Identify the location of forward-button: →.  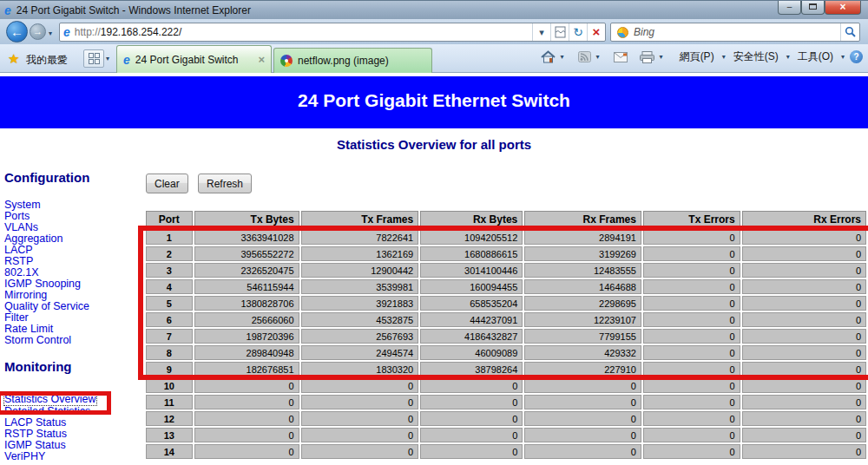
(38, 31).